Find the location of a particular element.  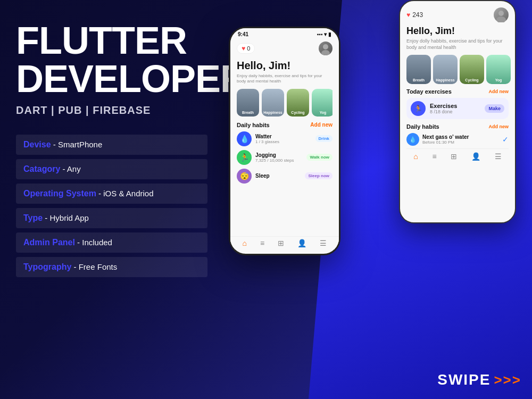

right-habit-water-name: Next gass o' water is located at coordinates (461, 137).